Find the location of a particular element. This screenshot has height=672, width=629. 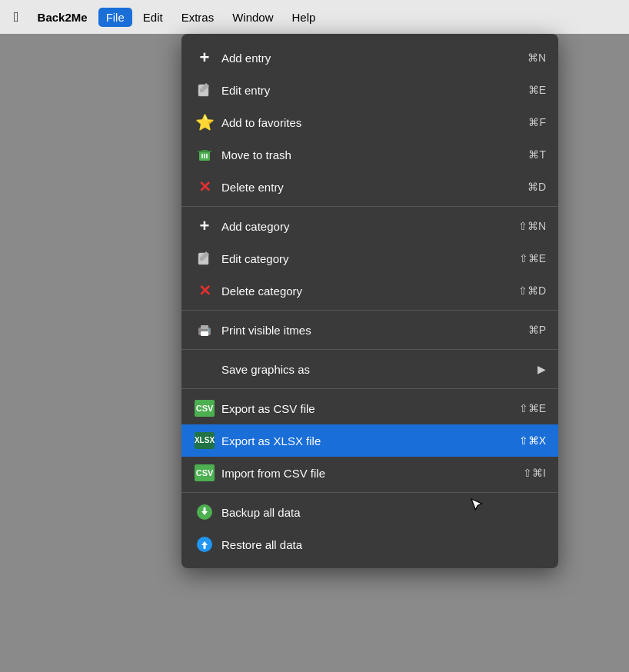

menu-item-move-trash-label: Move to trash is located at coordinates (375, 155).